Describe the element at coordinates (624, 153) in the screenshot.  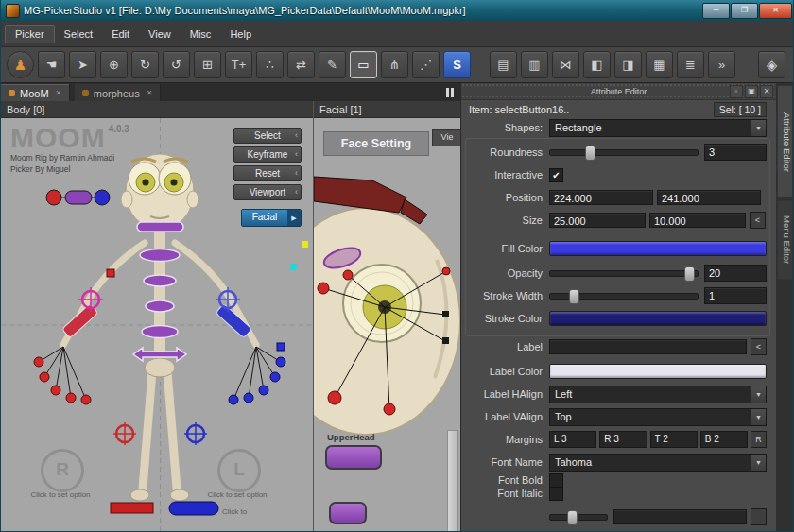
I see `roundness-slider` at that location.